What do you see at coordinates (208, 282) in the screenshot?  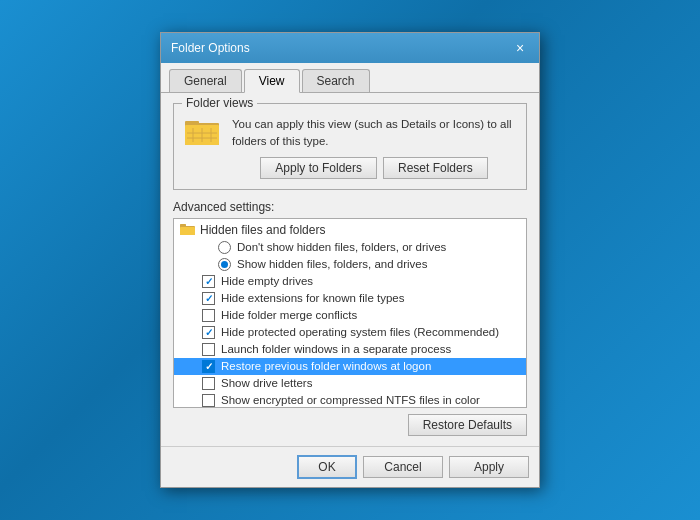 I see `checkbox-hide-empty-drives` at bounding box center [208, 282].